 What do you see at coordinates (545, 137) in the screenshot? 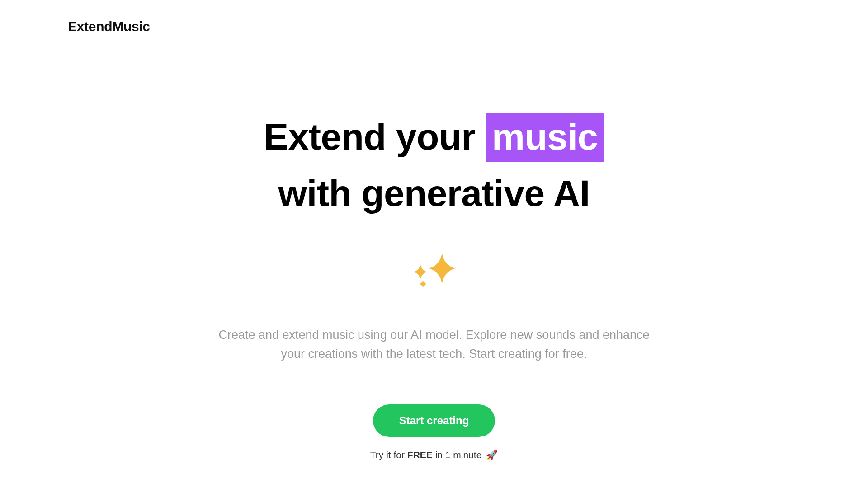
I see `headline-highlight: music` at bounding box center [545, 137].